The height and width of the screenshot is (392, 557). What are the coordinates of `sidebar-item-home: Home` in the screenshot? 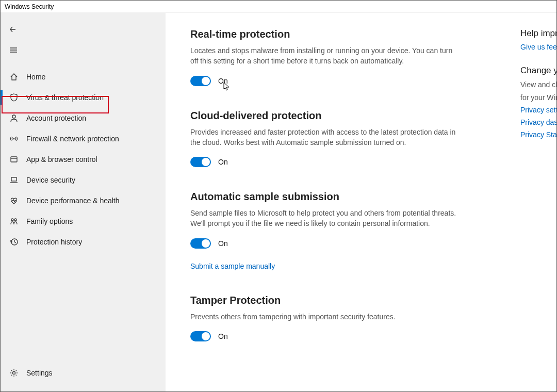 It's located at (83, 77).